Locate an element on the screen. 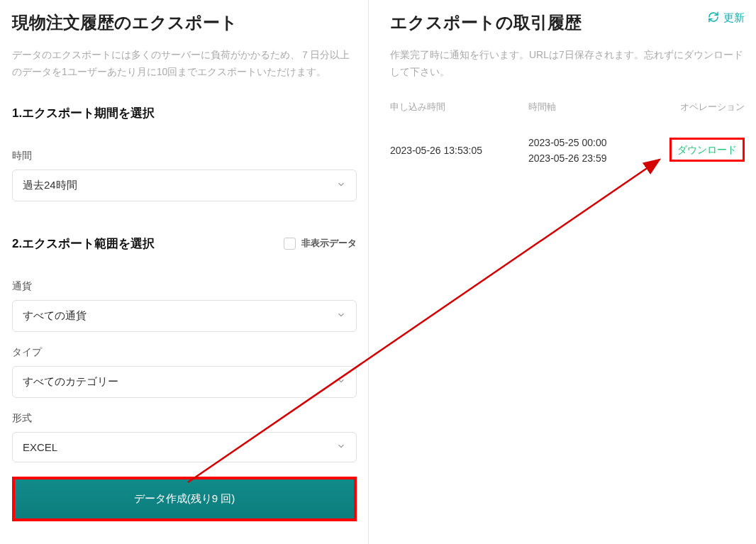 The image size is (756, 544). table-row: 2023-05-26 13:53:05 2023-05-25 00:00 202… is located at coordinates (567, 150).